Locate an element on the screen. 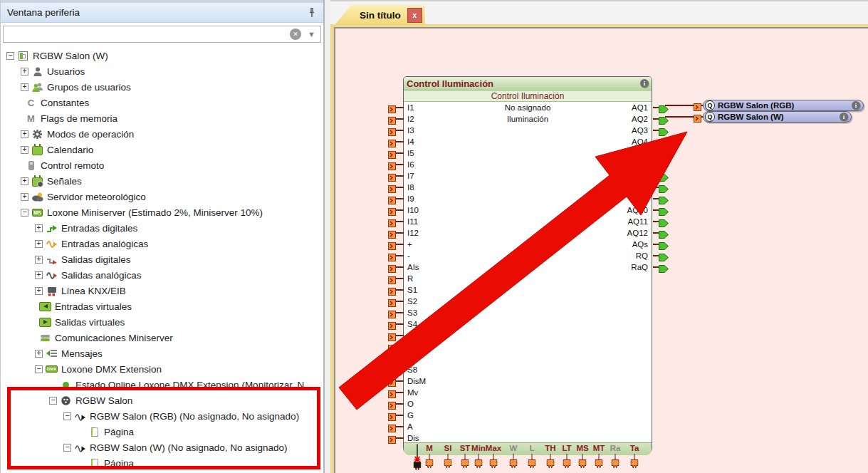 The image size is (868, 473). tree-item: +Servidor meteorológico is located at coordinates (162, 197).